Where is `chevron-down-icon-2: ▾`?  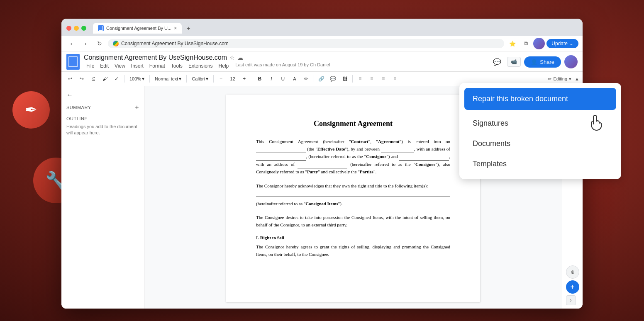
chevron-down-icon-2: ▾ is located at coordinates (180, 79).